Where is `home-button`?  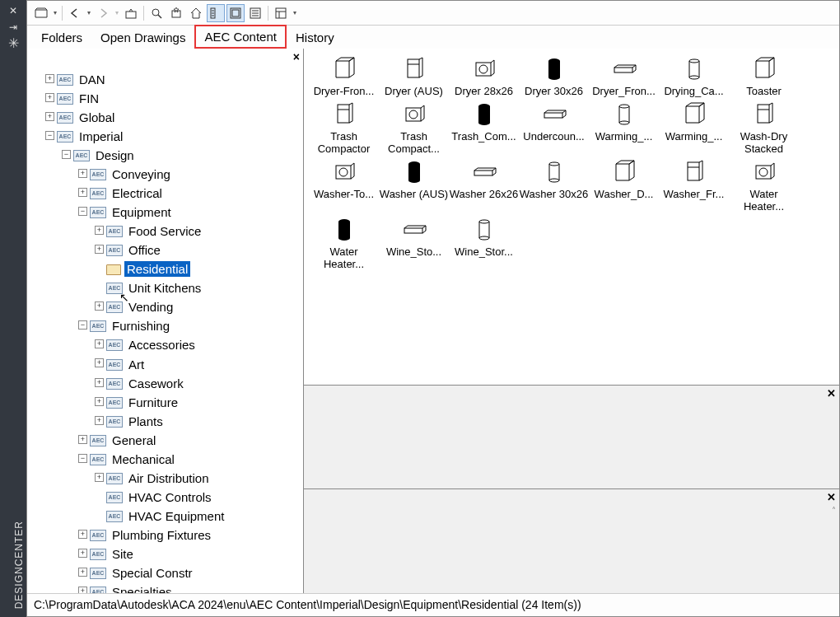
home-button is located at coordinates (196, 13).